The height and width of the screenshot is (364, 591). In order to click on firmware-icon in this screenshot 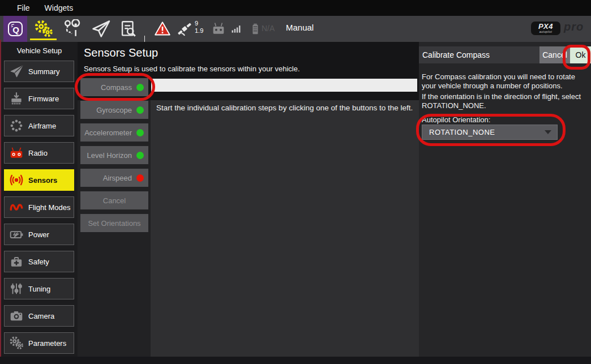, I will do `click(16, 99)`.